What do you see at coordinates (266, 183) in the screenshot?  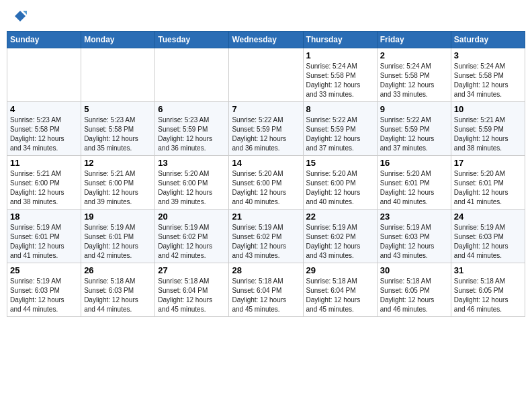 I see `calendar-cell: 14Sunrise: 5:20 AM Sunset: 6:00 PM Dayli…` at bounding box center [266, 183].